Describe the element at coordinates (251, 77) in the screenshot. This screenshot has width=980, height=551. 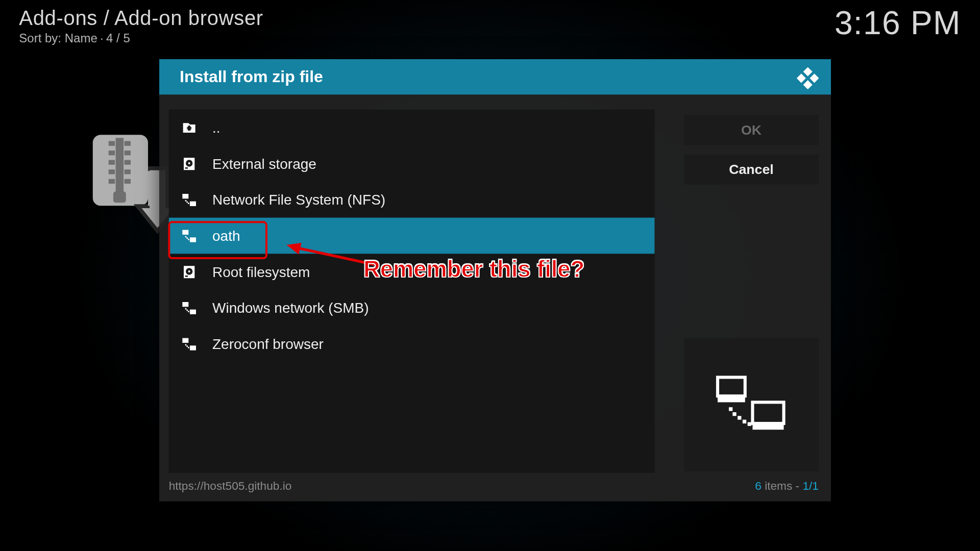
I see `dialog-title: Install from zip file` at that location.